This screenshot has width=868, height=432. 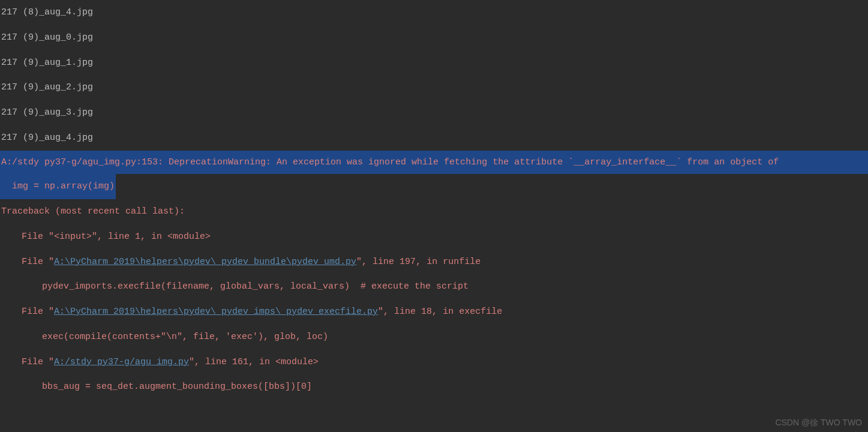 I want to click on traceback-code-line: bbs_aug = seq_det.augment_bounding_boxes…, so click(x=434, y=387).